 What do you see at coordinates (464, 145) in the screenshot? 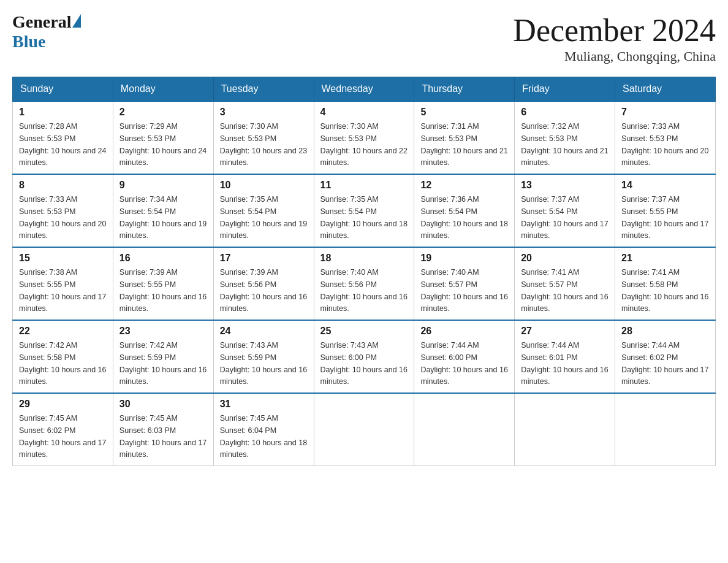
I see `day-info: Sunrise: 7:31 AMSunset: 5:53 PMDaylight:…` at bounding box center [464, 145].